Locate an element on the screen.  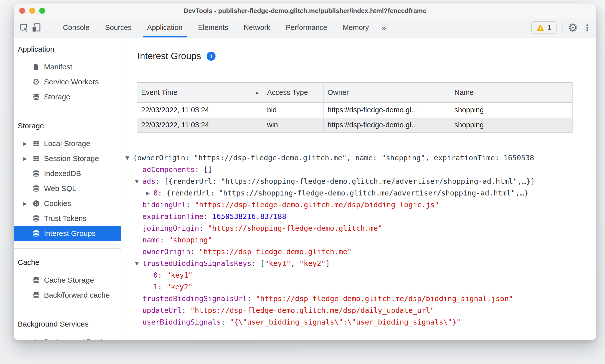
sidebar-item-local-storage: ▶Local Storage is located at coordinates (67, 144).